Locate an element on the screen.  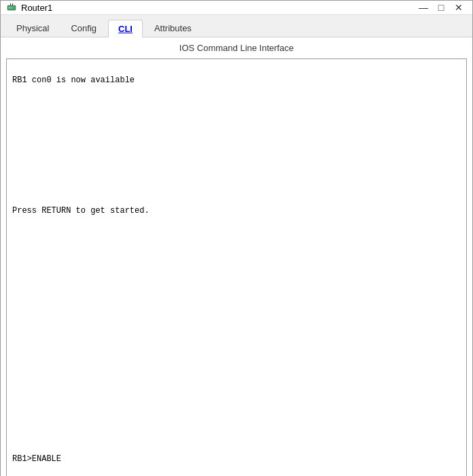
tab-cli: CLI is located at coordinates (125, 29).